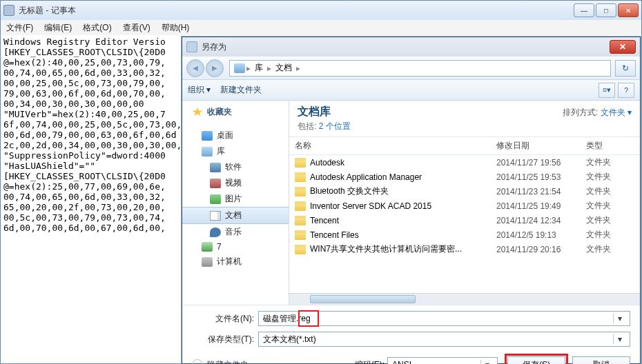 The image size is (642, 364). What do you see at coordinates (235, 112) in the screenshot?
I see `tree-favorites: 收藏夹` at bounding box center [235, 112].